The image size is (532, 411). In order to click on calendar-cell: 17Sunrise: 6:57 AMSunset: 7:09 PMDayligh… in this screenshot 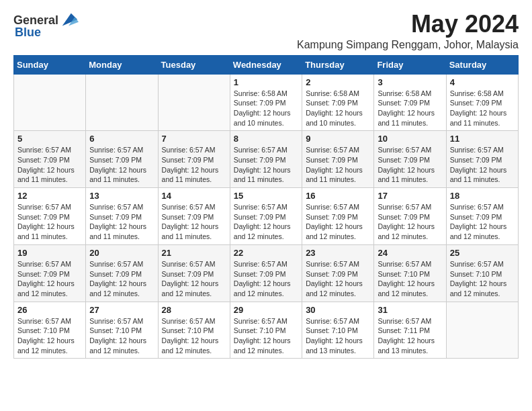, I will do `click(410, 216)`.